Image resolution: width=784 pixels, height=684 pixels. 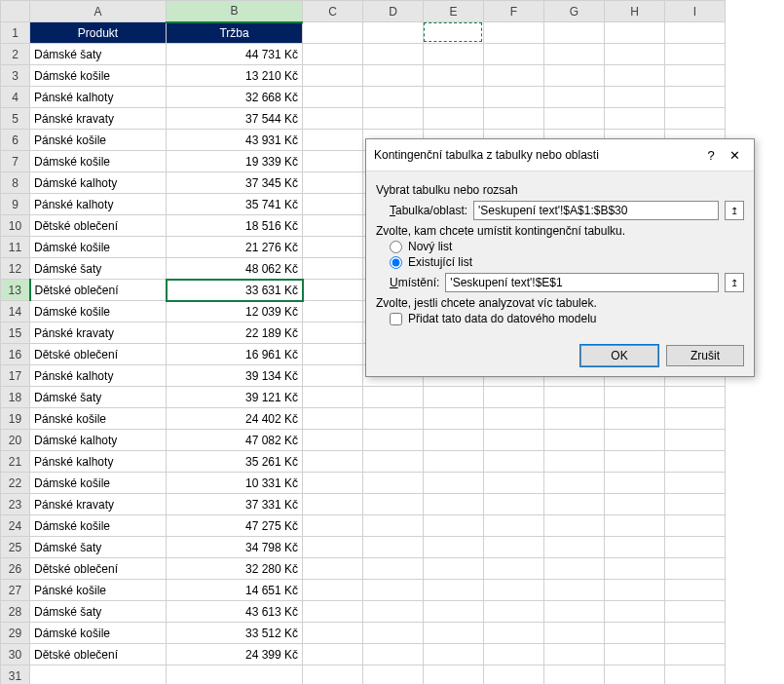 What do you see at coordinates (235, 569) in the screenshot?
I see `cell: 32 280 Kč` at bounding box center [235, 569].